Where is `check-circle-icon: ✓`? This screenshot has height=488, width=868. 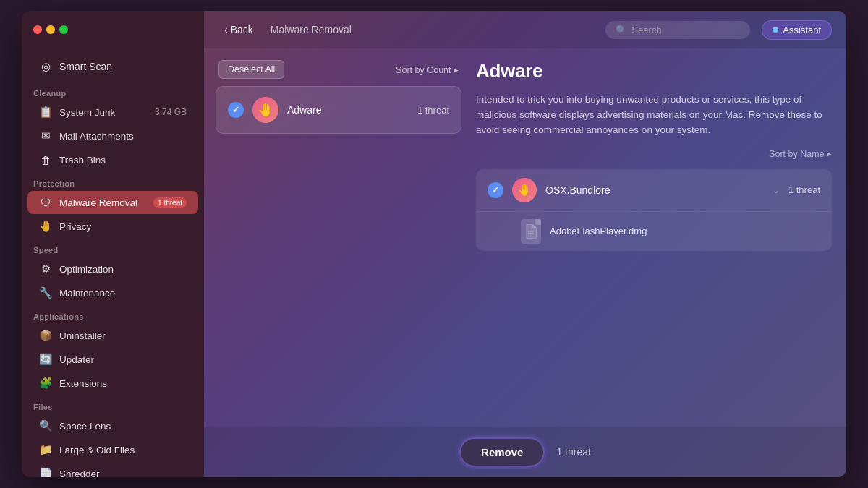
check-circle-icon: ✓ is located at coordinates (236, 110).